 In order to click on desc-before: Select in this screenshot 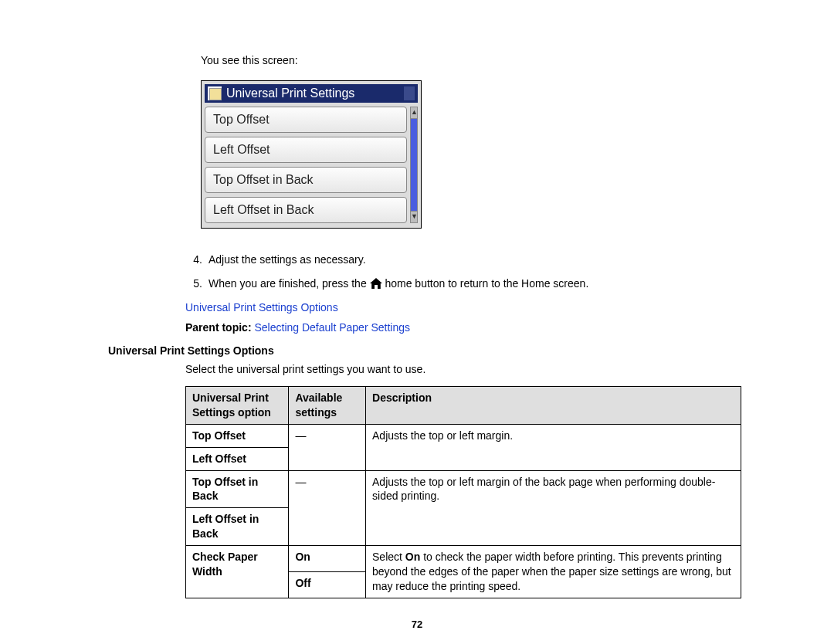, I will do `click(389, 557)`.